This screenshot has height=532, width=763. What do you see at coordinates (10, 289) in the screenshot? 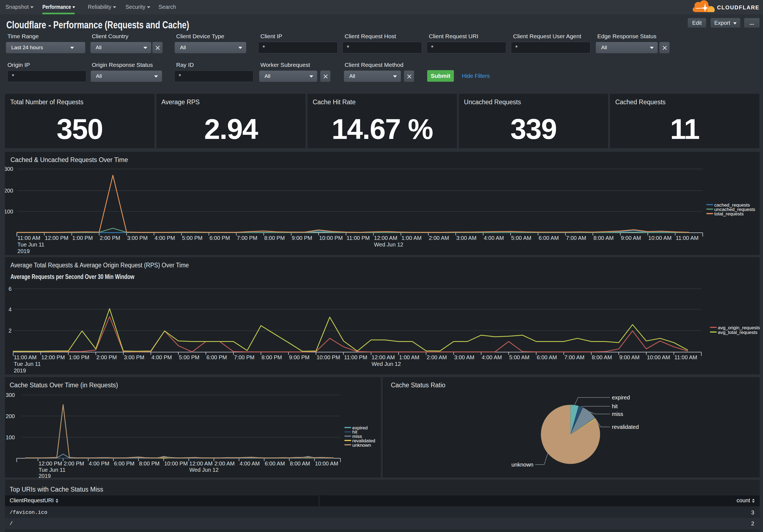
I see `svg-text: 6` at bounding box center [10, 289].